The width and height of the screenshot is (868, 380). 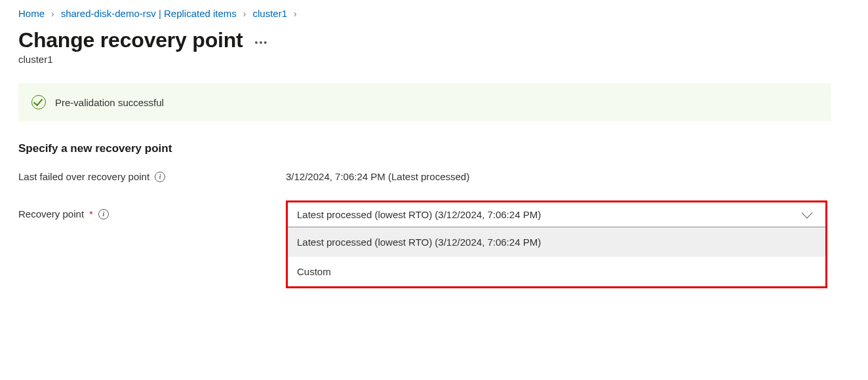 I want to click on success-check-icon, so click(x=39, y=102).